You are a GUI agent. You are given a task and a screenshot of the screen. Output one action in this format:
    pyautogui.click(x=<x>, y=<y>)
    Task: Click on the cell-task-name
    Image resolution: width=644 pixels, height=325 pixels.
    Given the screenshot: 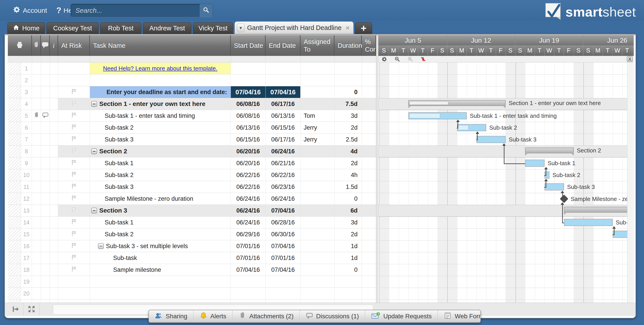 What is the action you would take?
    pyautogui.click(x=160, y=80)
    